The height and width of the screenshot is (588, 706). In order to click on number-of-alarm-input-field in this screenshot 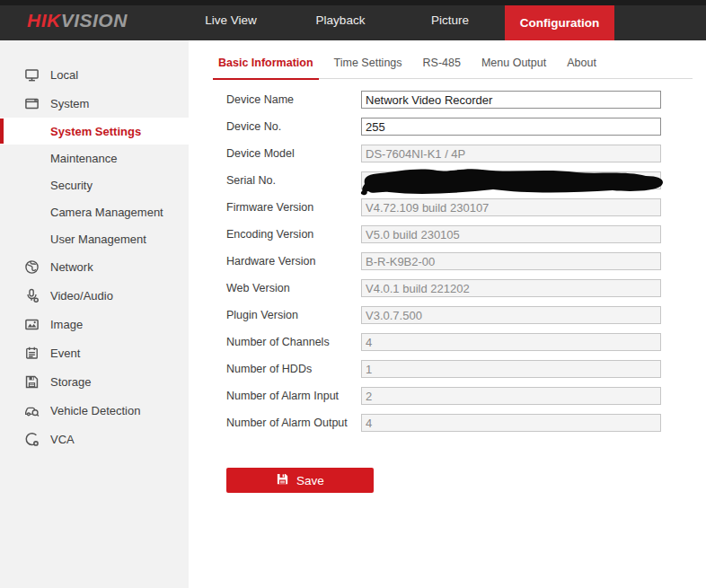, I will do `click(511, 396)`.